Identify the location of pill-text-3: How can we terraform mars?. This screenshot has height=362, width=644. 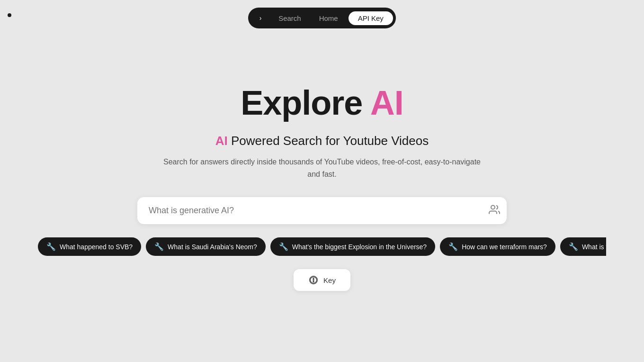
(504, 247).